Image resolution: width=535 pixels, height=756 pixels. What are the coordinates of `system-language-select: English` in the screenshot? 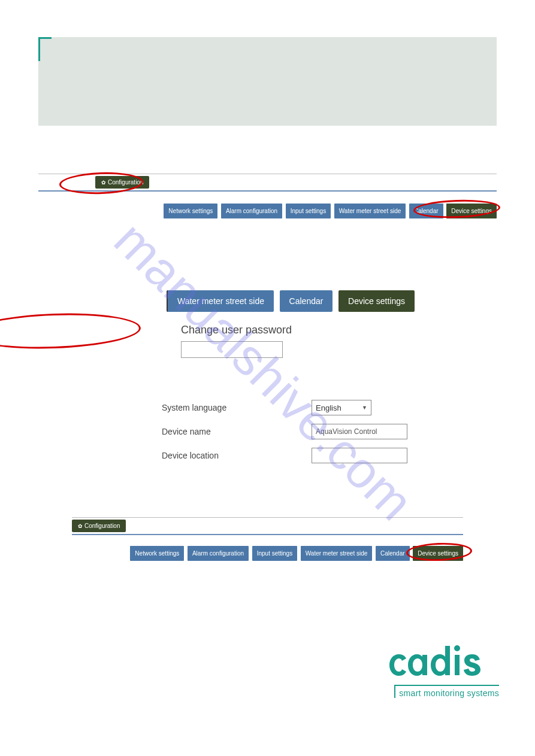 It's located at (341, 408).